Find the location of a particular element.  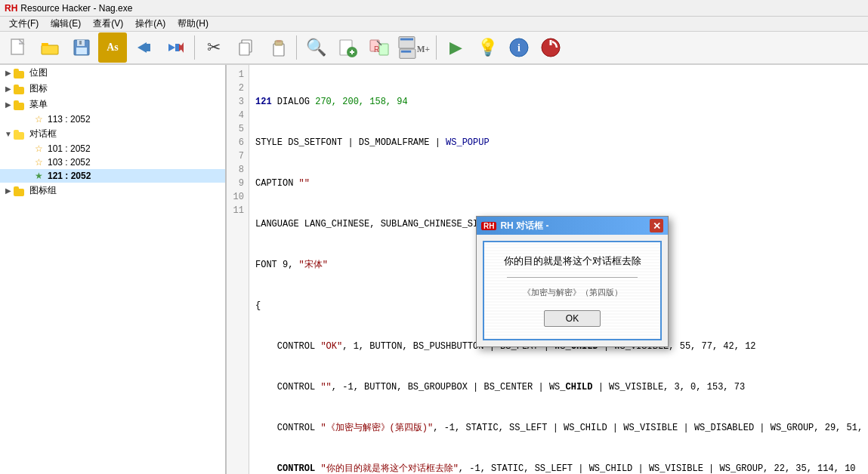

dialog-preview-window: RH RH 对话框 - ✕ 你的目的就是将这个对话框去除 《加密与解密》（第四版… is located at coordinates (573, 282).